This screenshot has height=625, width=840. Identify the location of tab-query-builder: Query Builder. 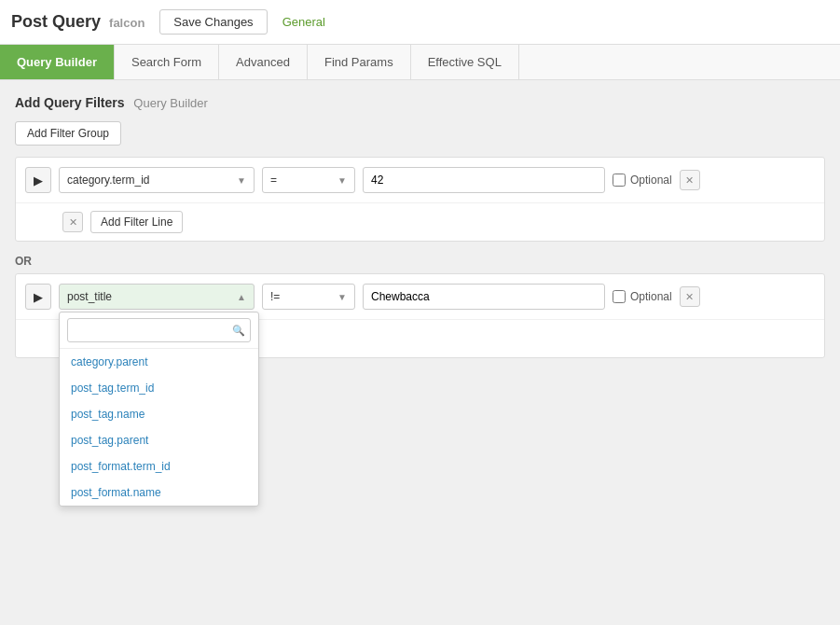
(58, 62).